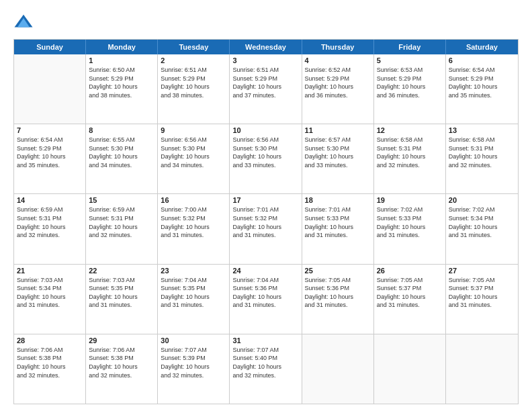 The height and width of the screenshot is (411, 532). I want to click on day-number: 14, so click(50, 200).